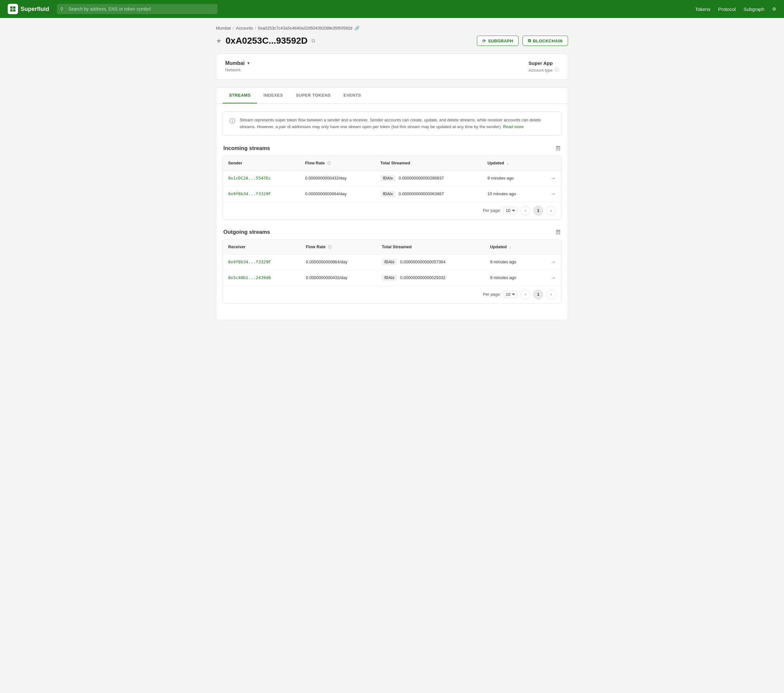 The height and width of the screenshot is (693, 784). I want to click on incoming-prev-page: ‹, so click(525, 211).